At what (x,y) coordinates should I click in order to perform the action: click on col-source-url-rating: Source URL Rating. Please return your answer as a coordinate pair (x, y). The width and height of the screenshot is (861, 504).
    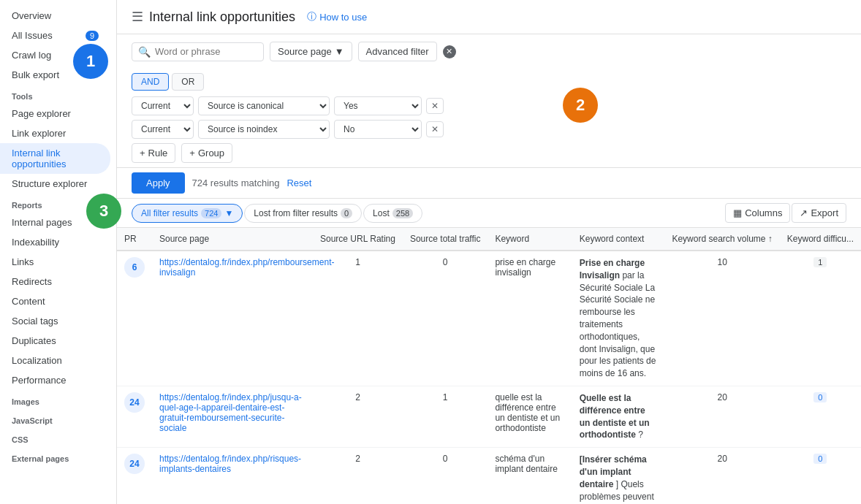
    Looking at the image, I should click on (358, 240).